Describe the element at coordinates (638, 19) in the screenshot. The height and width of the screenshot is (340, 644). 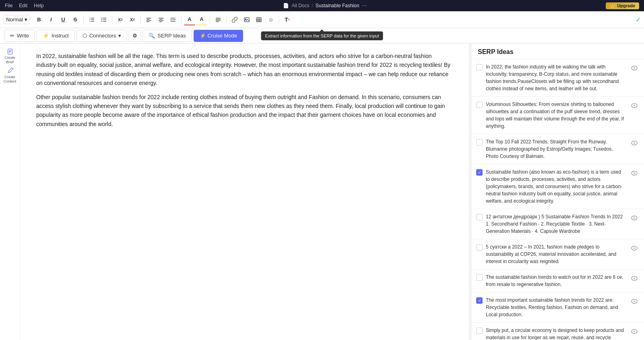
I see `check-icon: ✓` at that location.